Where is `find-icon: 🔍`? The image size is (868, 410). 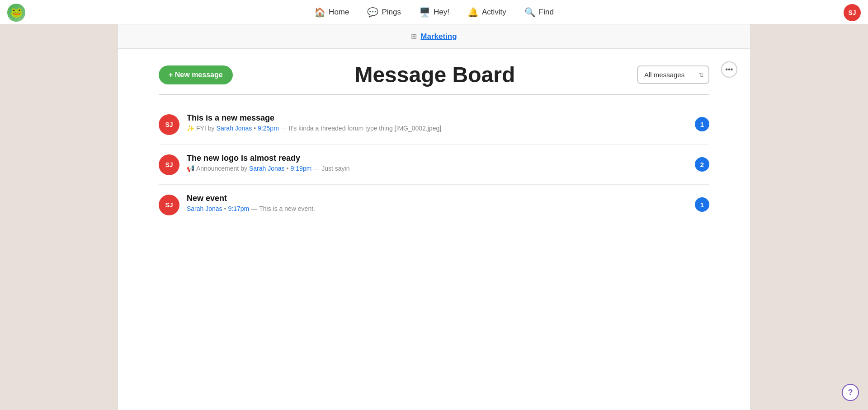 find-icon: 🔍 is located at coordinates (530, 12).